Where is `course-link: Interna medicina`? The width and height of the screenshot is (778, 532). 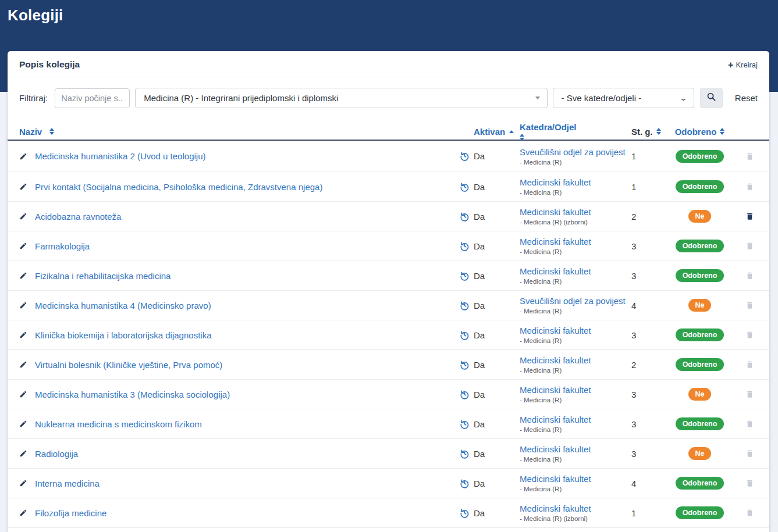 course-link: Interna medicina is located at coordinates (68, 484).